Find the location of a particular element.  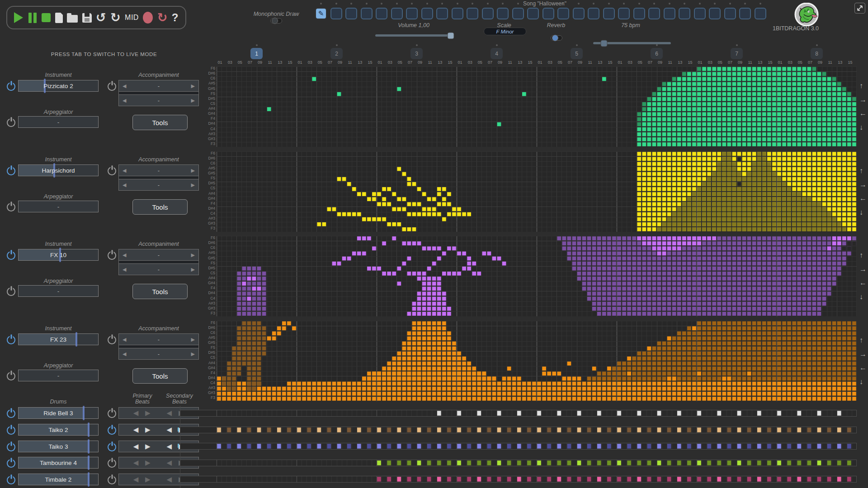

section-tab-6: 6 is located at coordinates (656, 53).